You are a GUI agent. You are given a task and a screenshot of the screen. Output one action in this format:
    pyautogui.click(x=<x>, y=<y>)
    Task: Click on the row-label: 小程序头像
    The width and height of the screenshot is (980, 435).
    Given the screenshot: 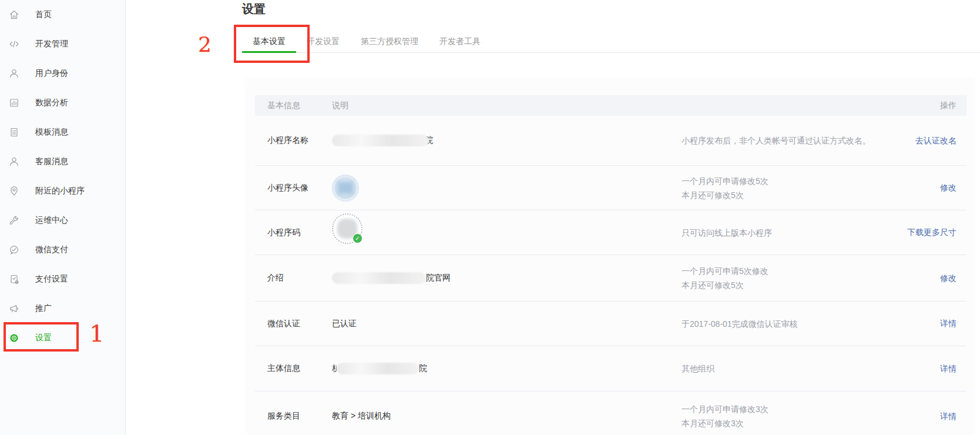 What is the action you would take?
    pyautogui.click(x=300, y=188)
    